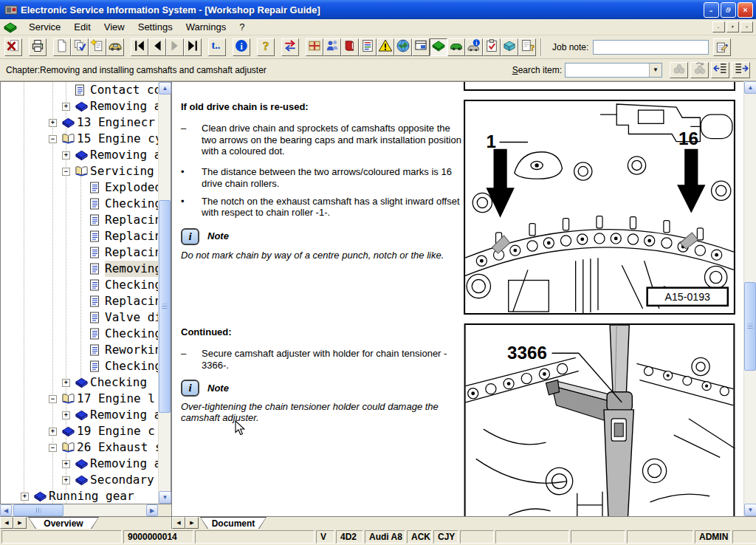 This screenshot has height=545, width=756. I want to click on users-button, so click(332, 47).